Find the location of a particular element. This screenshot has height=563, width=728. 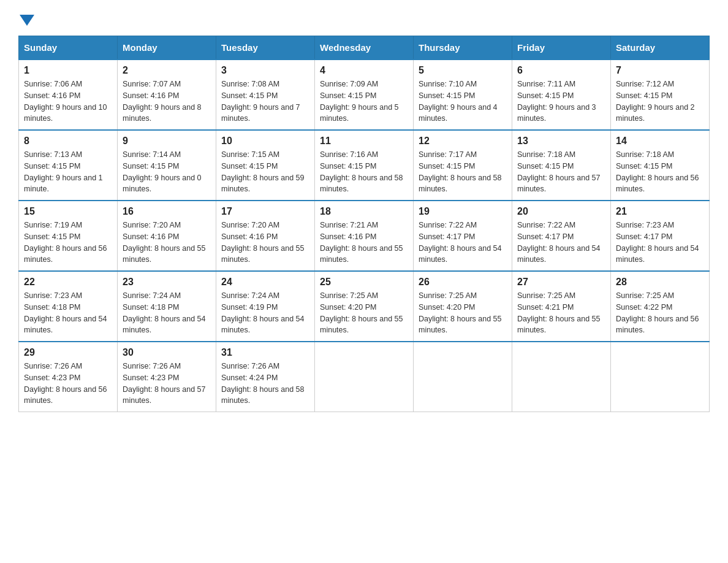

calendar-cell: 1 Sunrise: 7:06 AMSunset: 4:16 PMDayligh… is located at coordinates (69, 94).